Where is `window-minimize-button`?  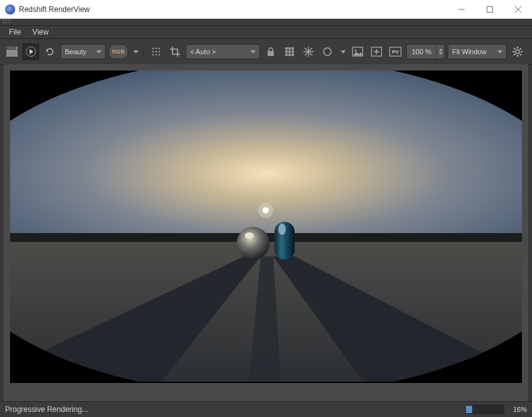 window-minimize-button is located at coordinates (461, 9).